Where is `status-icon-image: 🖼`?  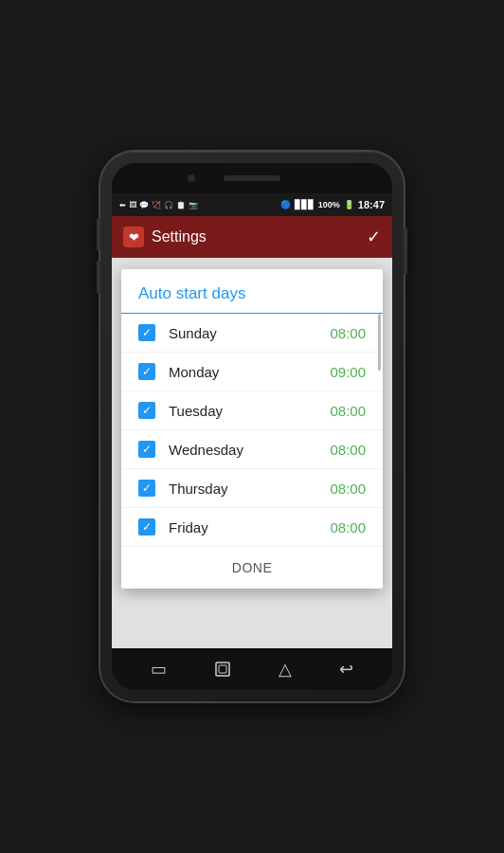 status-icon-image: 🖼 is located at coordinates (133, 205).